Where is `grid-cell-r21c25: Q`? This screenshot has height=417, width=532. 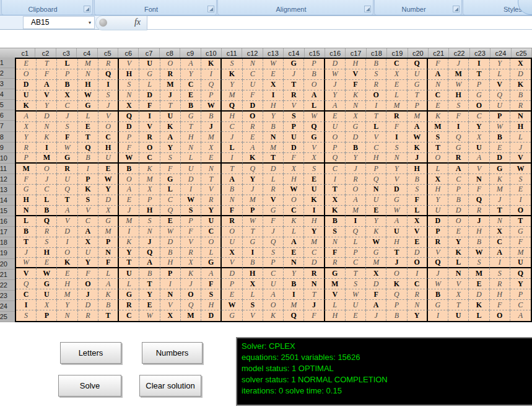
grid-cell-r21c25: Q is located at coordinates (520, 274).